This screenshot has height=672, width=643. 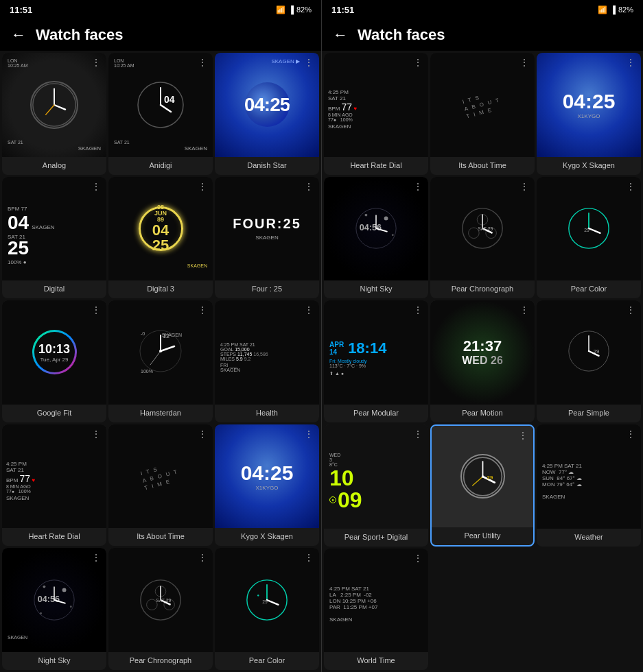 What do you see at coordinates (309, 310) in the screenshot?
I see `more-options-health: ⋮` at bounding box center [309, 310].